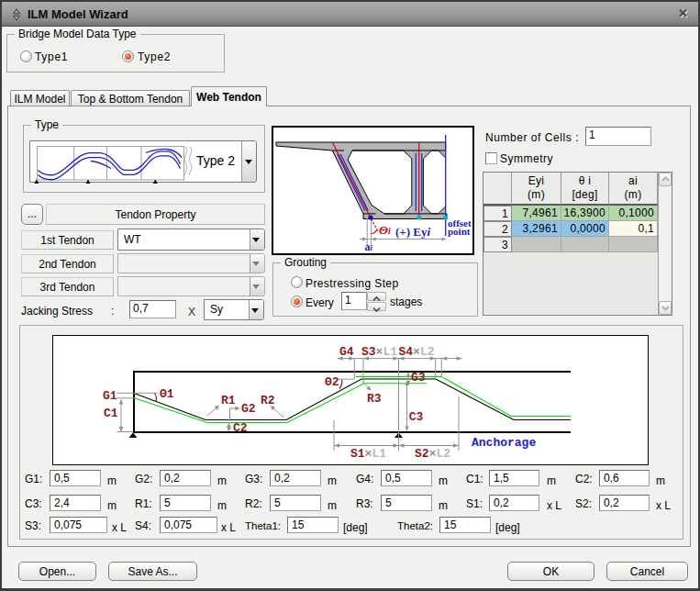  Describe the element at coordinates (369, 247) in the screenshot. I see `svg-text: ai` at that location.